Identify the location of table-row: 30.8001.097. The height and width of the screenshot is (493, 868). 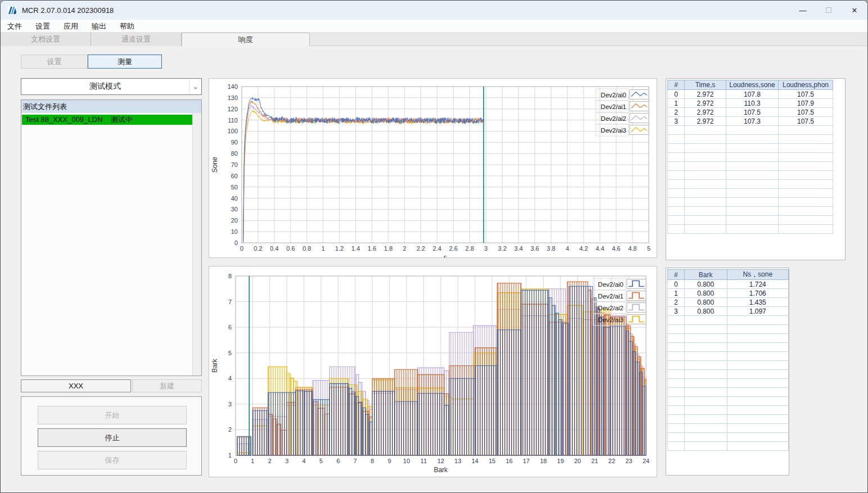
(729, 311).